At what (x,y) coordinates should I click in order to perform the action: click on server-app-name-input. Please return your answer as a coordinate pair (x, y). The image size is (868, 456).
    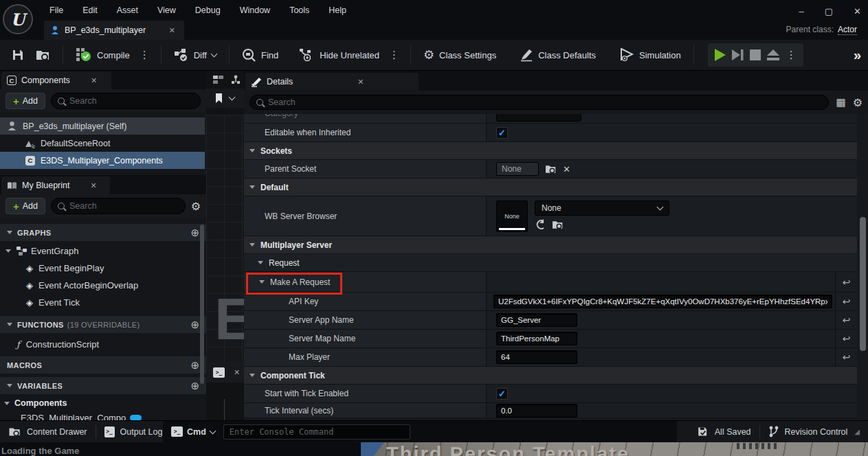
    Looking at the image, I should click on (537, 320).